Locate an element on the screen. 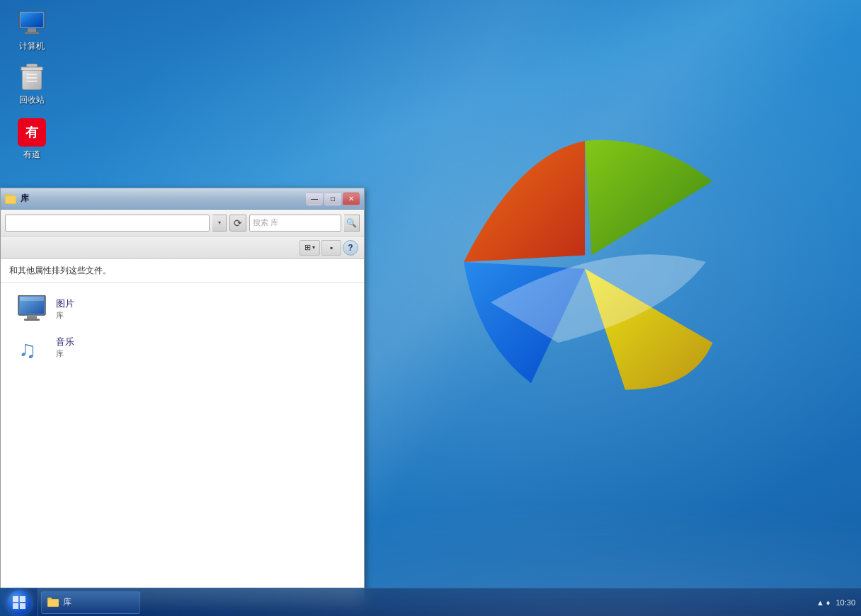 This screenshot has height=616, width=861. windows-start-icon is located at coordinates (19, 603).